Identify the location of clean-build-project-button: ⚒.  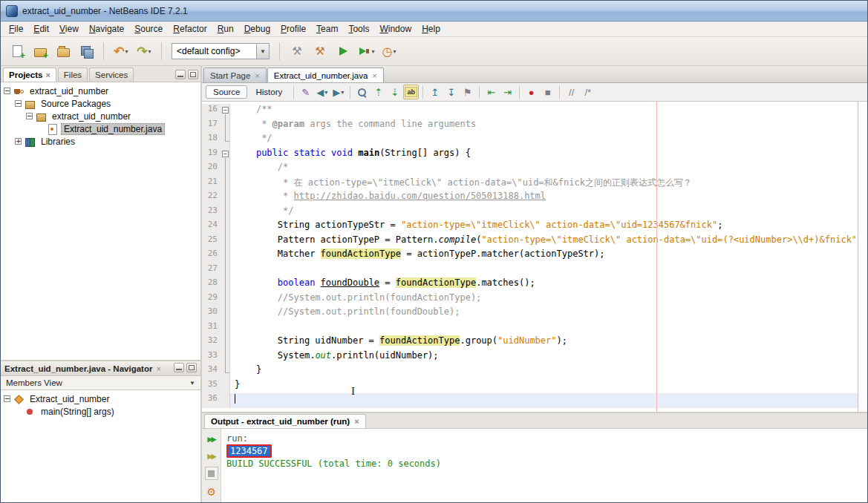
(320, 51).